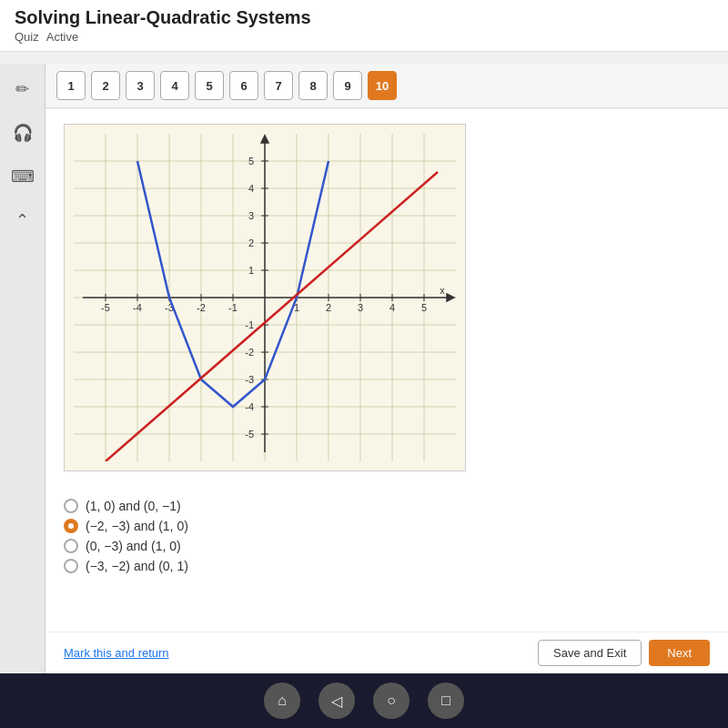 This screenshot has height=728, width=728. I want to click on home-sys-icon: ⌂, so click(282, 701).